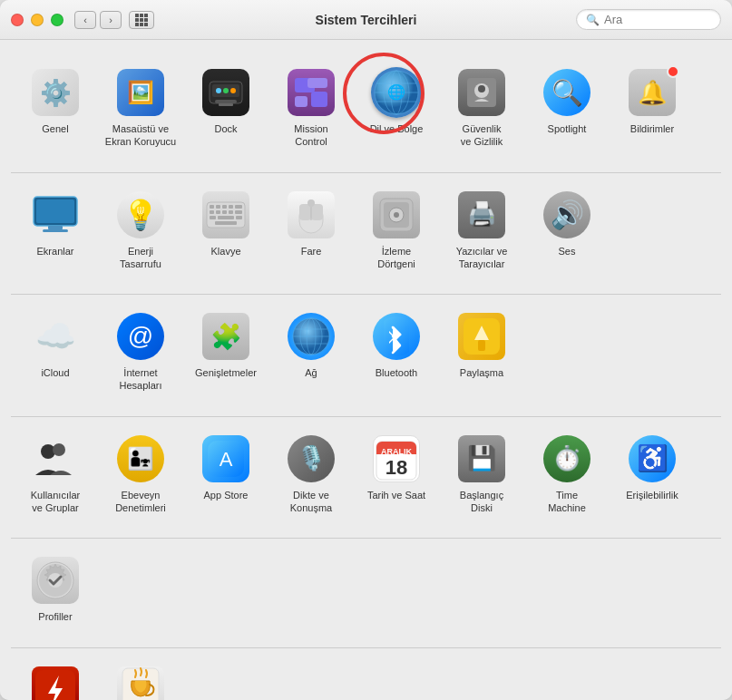 This screenshot has height=700, width=732. I want to click on pref-icloud: ☁️ iCloud, so click(55, 352).